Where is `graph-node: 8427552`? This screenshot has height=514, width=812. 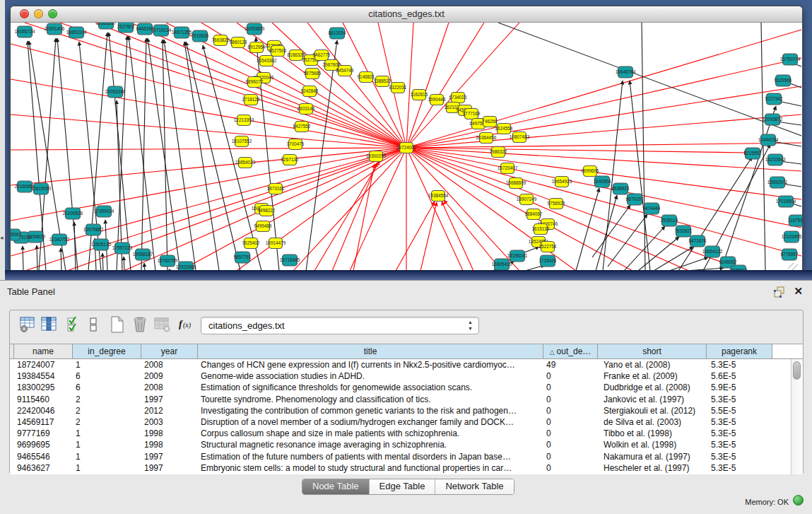
graph-node: 8427552 is located at coordinates (302, 127).